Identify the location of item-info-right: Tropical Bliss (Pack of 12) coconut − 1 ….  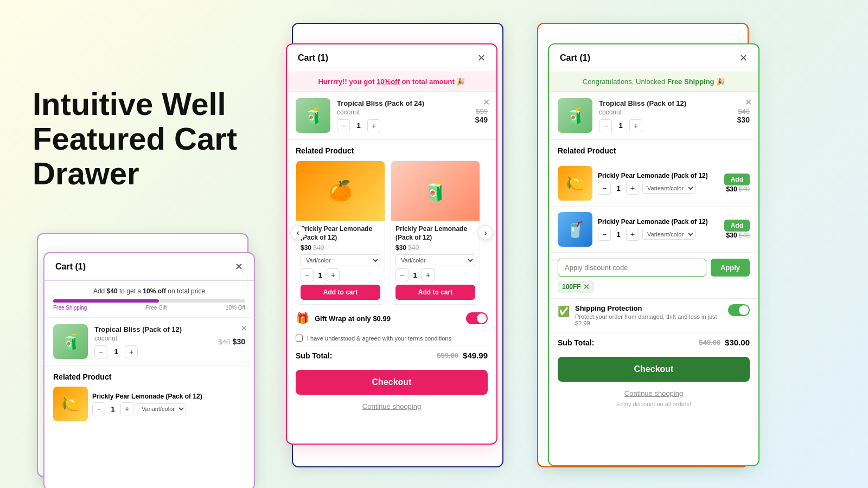
(665, 116).